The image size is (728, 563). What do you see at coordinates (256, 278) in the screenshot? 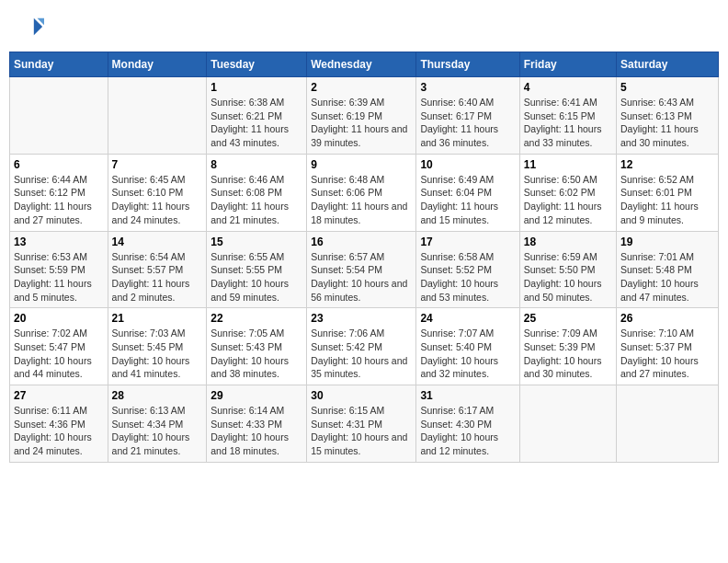
I see `day-info: Sunrise: 6:55 AMSunset: 5:55 PMDaylight:…` at bounding box center [256, 278].